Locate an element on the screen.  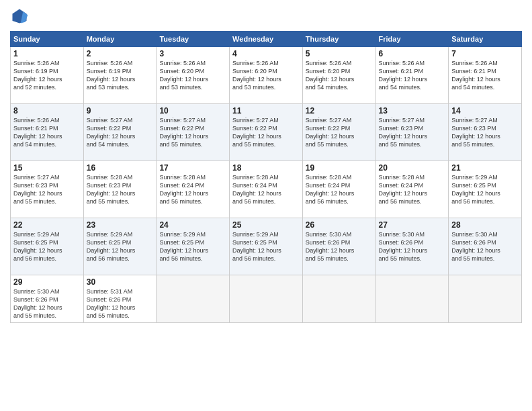
calendar-cell: 4Sunrise: 5:26 AM Sunset: 6:20 PM Daylig… is located at coordinates (266, 75).